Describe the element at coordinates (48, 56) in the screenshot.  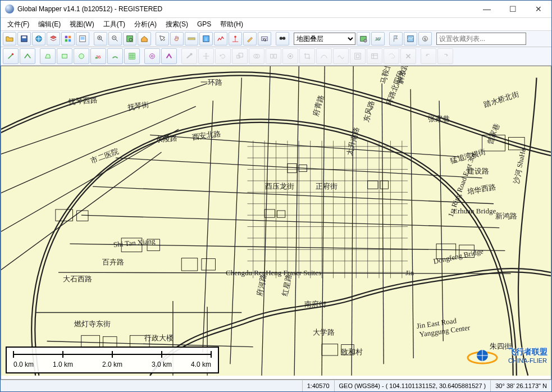
I see `create-area-button` at that location.